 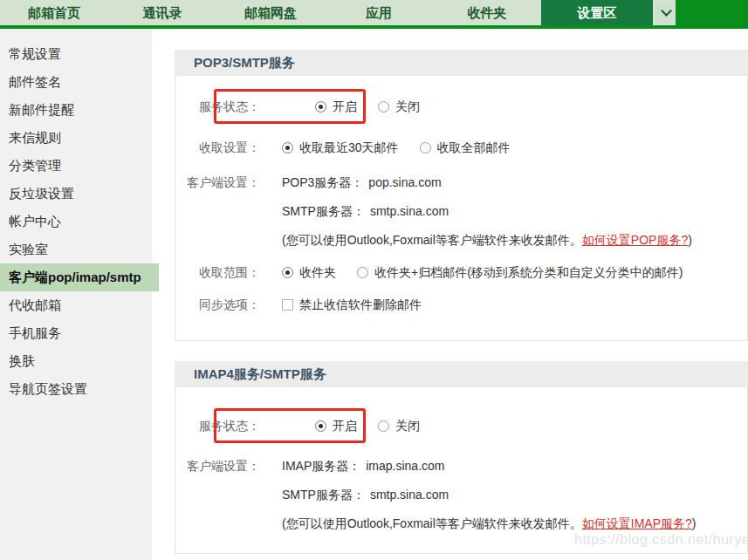 What do you see at coordinates (349, 147) in the screenshot?
I see `fetch-recent-30days-label: 收取最近30天邮件` at bounding box center [349, 147].